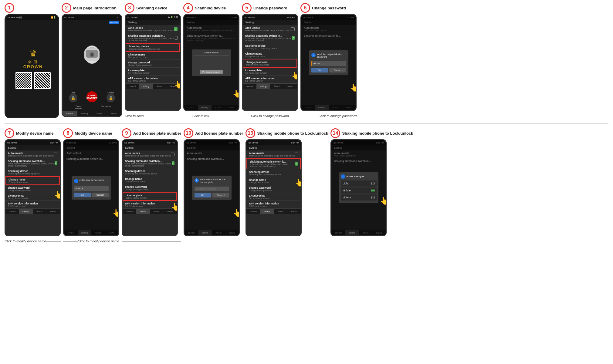  What do you see at coordinates (33, 197) in the screenshot?
I see `setting-plate-7: License plate Set my license number` at bounding box center [33, 197].